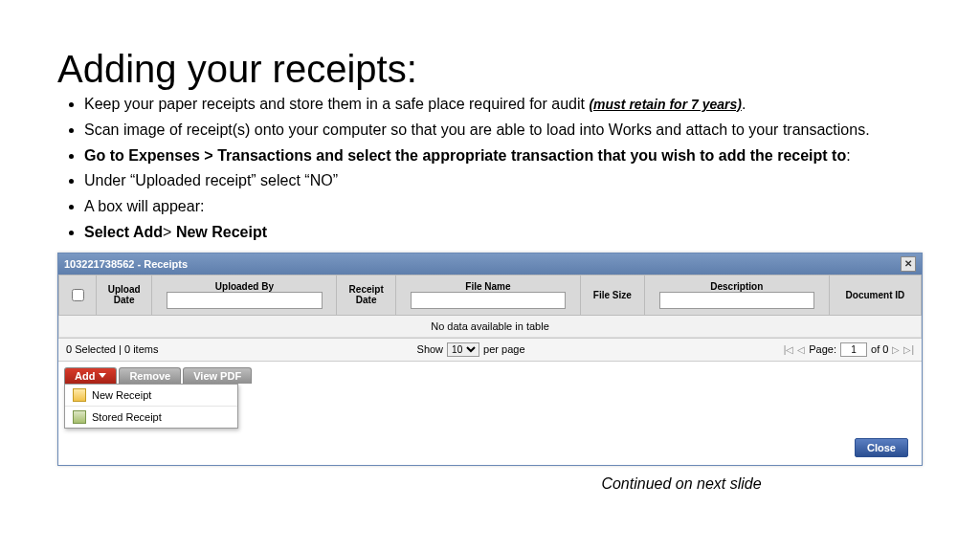  Describe the element at coordinates (488, 287) in the screenshot. I see `col-file-name-label: File Name` at that location.